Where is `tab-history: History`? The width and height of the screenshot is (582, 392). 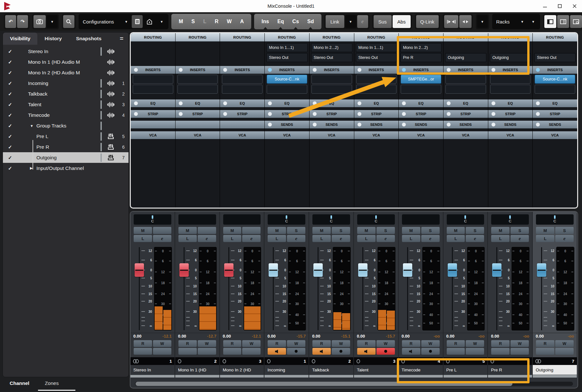 tab-history: History is located at coordinates (53, 39).